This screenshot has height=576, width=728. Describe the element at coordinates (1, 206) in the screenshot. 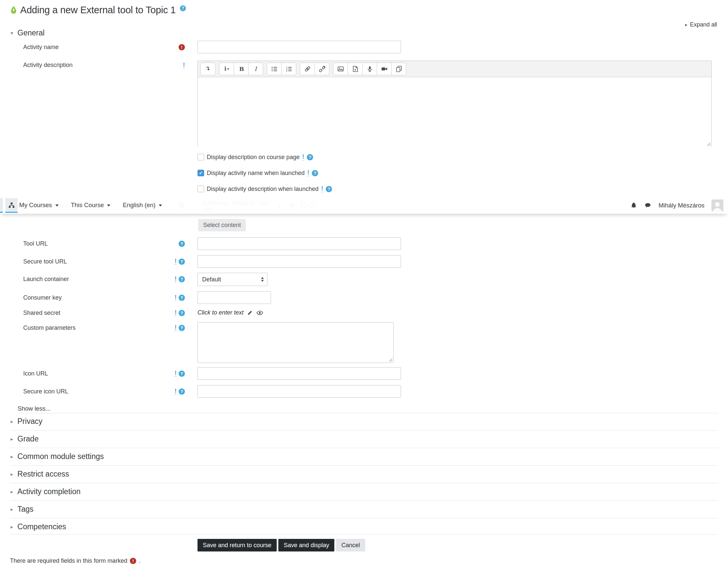

I see `nav-tab-fragment` at that location.